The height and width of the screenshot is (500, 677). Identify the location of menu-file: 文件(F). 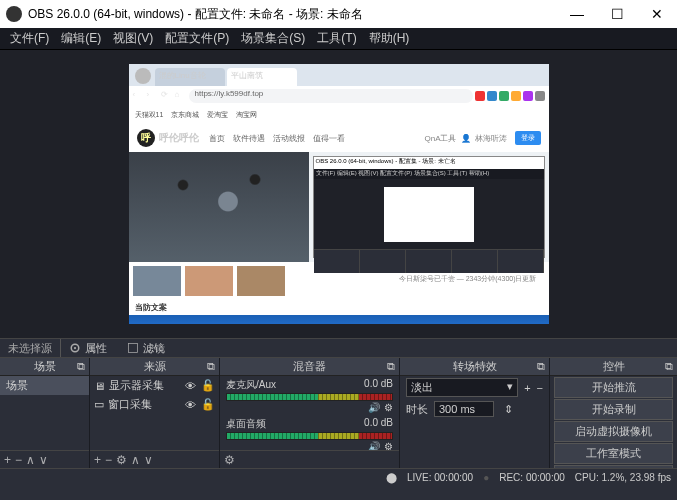
(30, 38).